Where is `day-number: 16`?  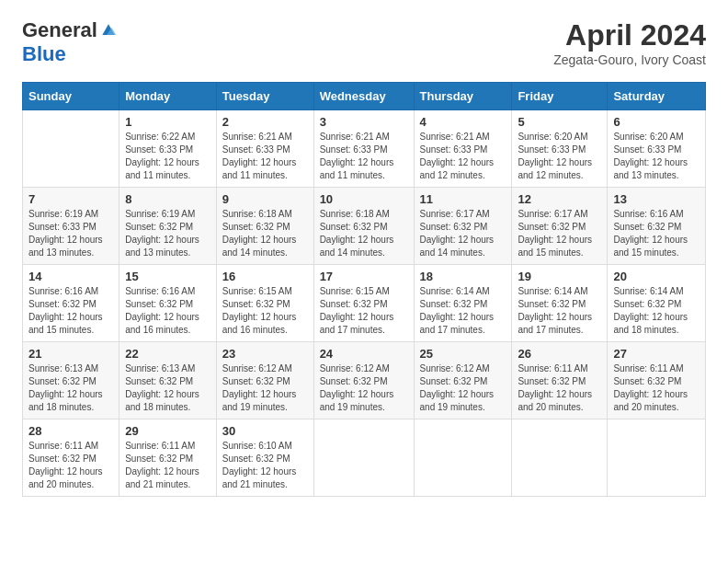 day-number: 16 is located at coordinates (265, 276).